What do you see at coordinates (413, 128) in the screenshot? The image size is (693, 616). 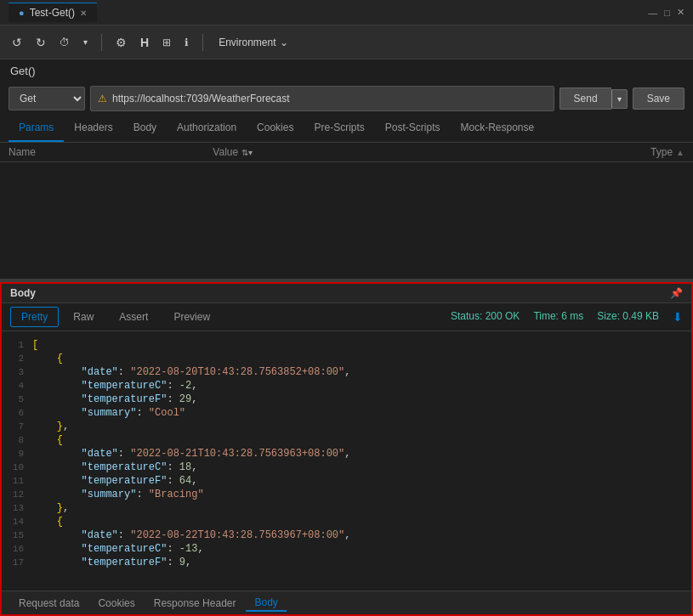 I see `tab-post-scripts: Post-Scripts` at bounding box center [413, 128].